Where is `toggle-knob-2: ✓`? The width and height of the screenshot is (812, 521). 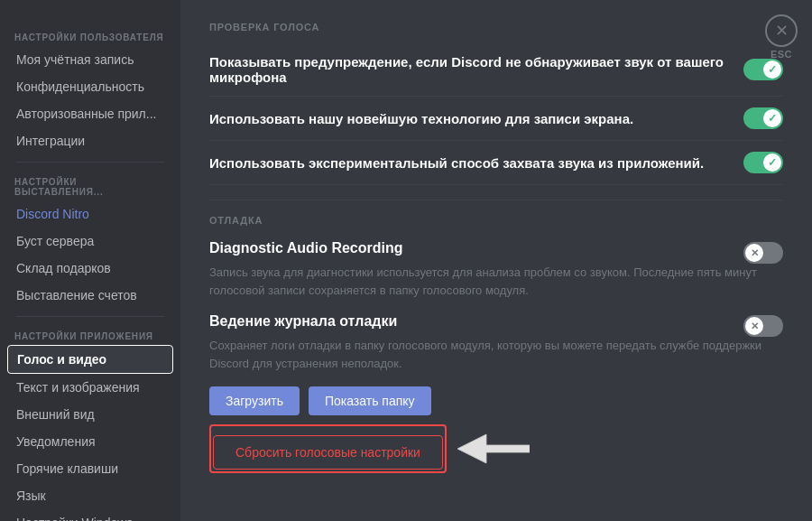
toggle-knob-2: ✓ is located at coordinates (772, 118).